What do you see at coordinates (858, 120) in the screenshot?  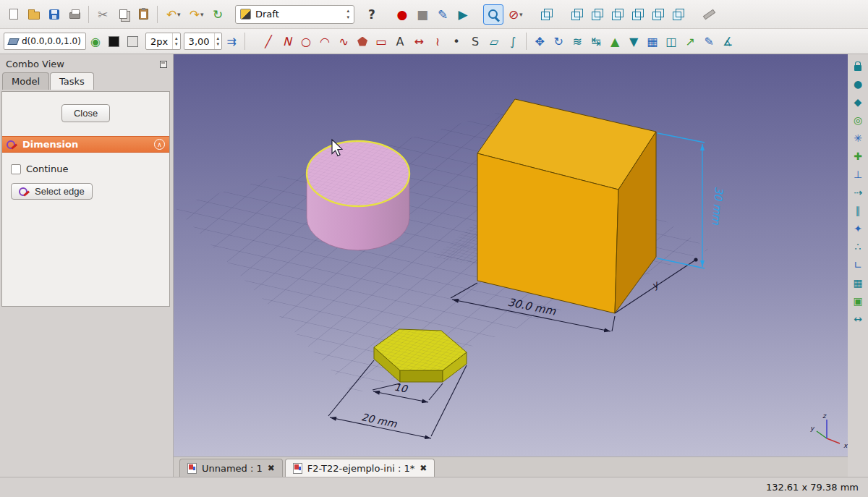 I see `snap-center-icon: ◎` at bounding box center [858, 120].